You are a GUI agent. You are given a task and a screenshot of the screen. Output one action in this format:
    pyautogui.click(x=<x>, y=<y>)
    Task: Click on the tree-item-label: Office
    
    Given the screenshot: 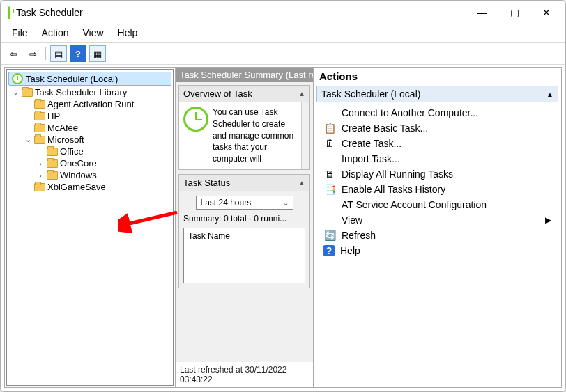 What is the action you would take?
    pyautogui.click(x=72, y=152)
    